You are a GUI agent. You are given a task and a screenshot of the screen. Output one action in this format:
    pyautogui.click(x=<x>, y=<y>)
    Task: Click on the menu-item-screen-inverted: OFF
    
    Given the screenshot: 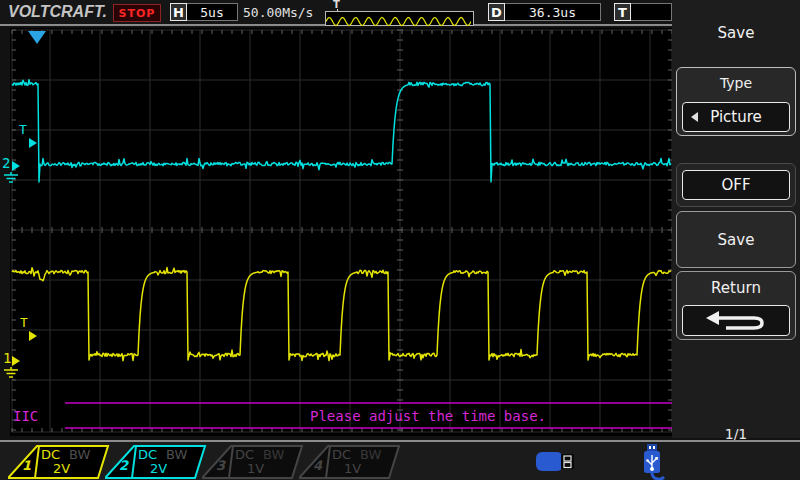 What is the action you would take?
    pyautogui.click(x=736, y=185)
    